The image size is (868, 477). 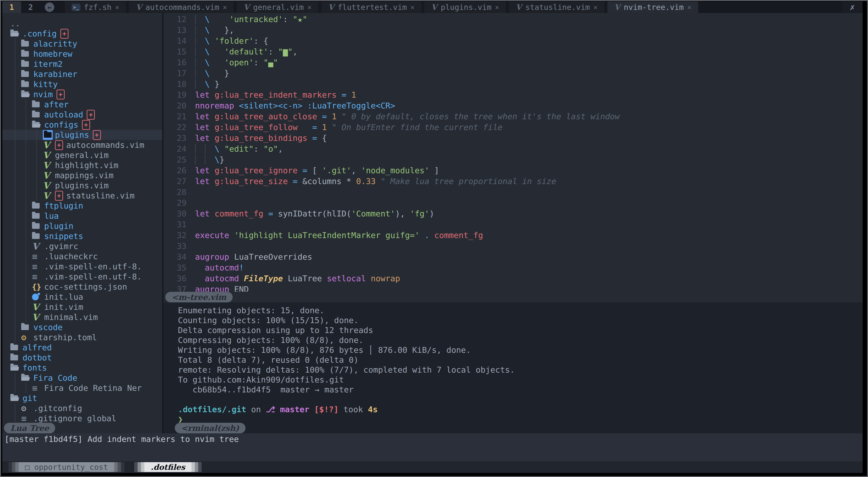 I want to click on tree-item-alfred: alfred, so click(x=82, y=347).